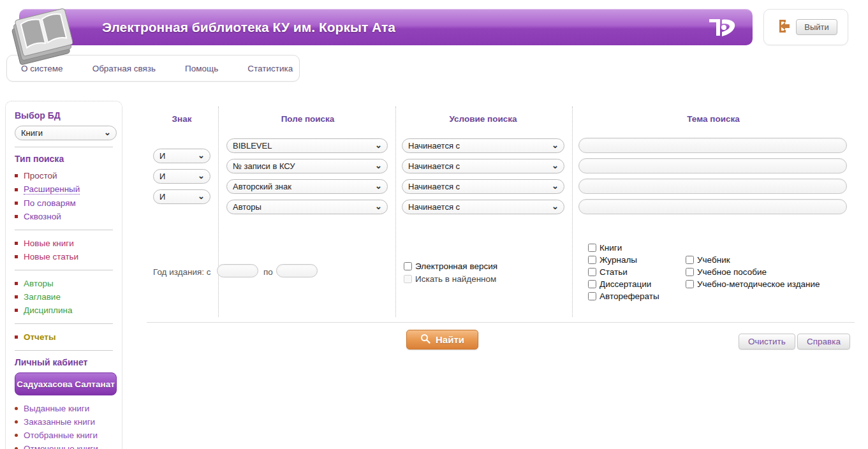 The height and width of the screenshot is (449, 868). I want to click on sign-column-header: Знак, so click(182, 119).